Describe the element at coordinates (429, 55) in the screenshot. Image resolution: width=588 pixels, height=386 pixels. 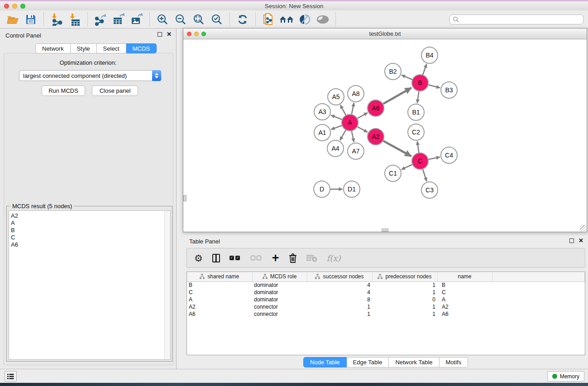
I see `graph-node-label: B4` at that location.